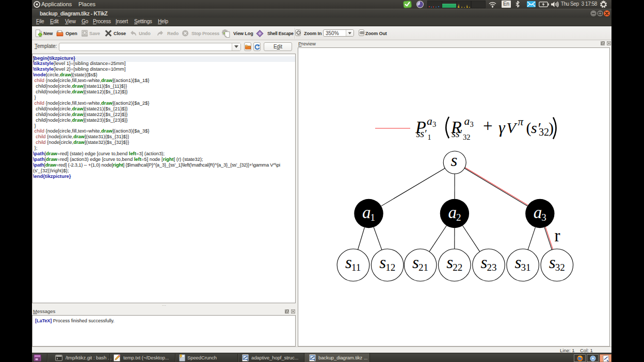 This screenshot has width=644, height=362. I want to click on svg-text: r, so click(557, 236).